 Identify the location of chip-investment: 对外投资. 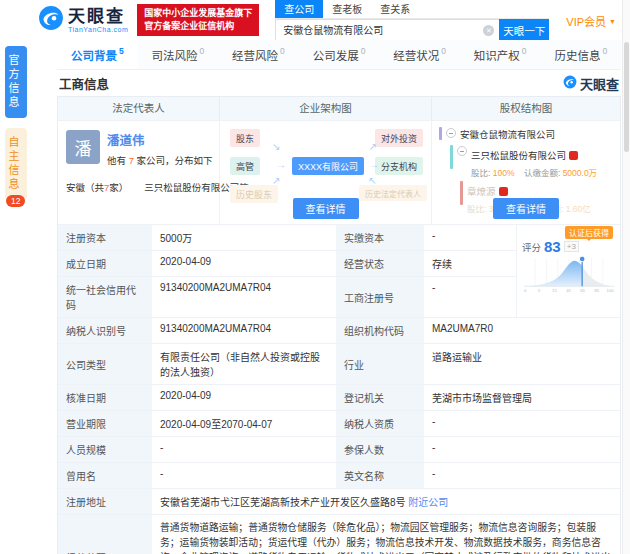
(399, 138).